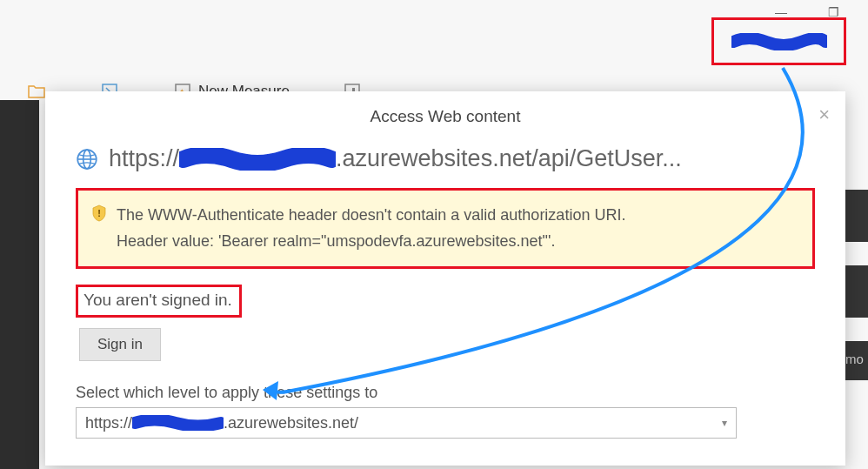  What do you see at coordinates (371, 242) in the screenshot?
I see `warning-line-2: Header value: 'Bearer realm="umspodevfa.…` at bounding box center [371, 242].